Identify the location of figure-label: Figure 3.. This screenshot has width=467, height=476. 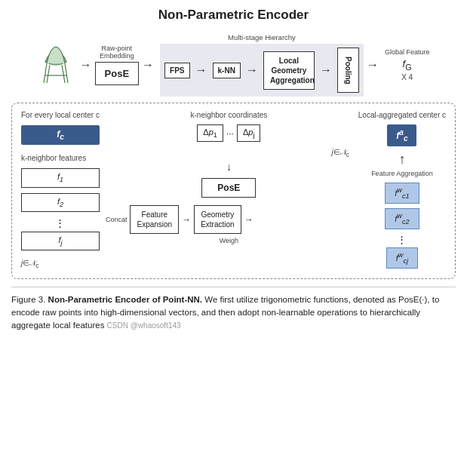
(29, 299).